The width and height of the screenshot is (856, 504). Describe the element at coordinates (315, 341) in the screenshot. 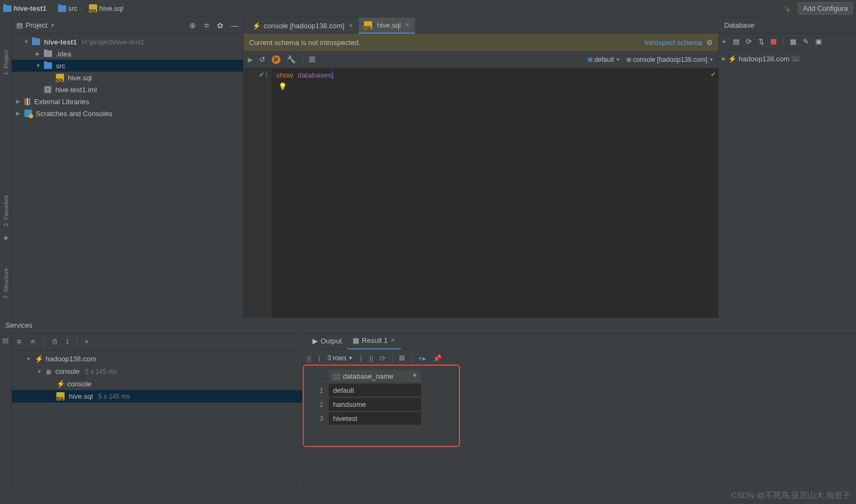

I see `play-icon: ▶` at that location.